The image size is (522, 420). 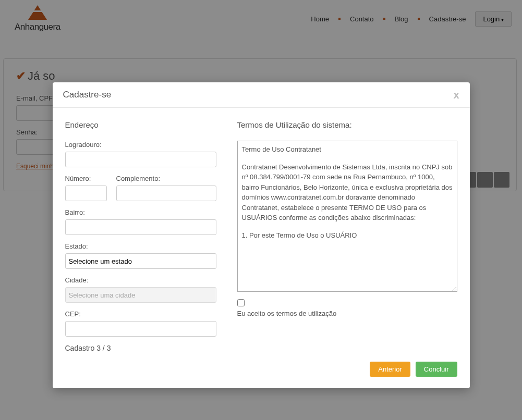 What do you see at coordinates (141, 213) in the screenshot?
I see `bairro-label: Bairro:` at bounding box center [141, 213].